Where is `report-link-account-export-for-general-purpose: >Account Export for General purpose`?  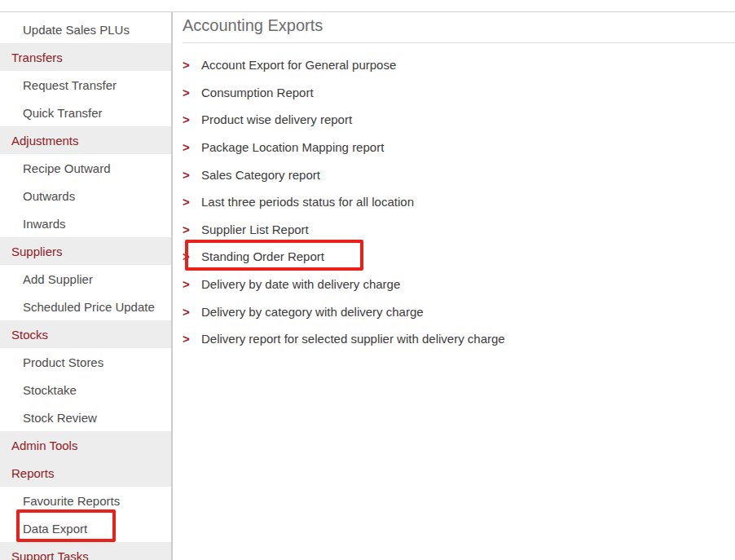
report-link-account-export-for-general-purpose: >Account Export for General purpose is located at coordinates (459, 65).